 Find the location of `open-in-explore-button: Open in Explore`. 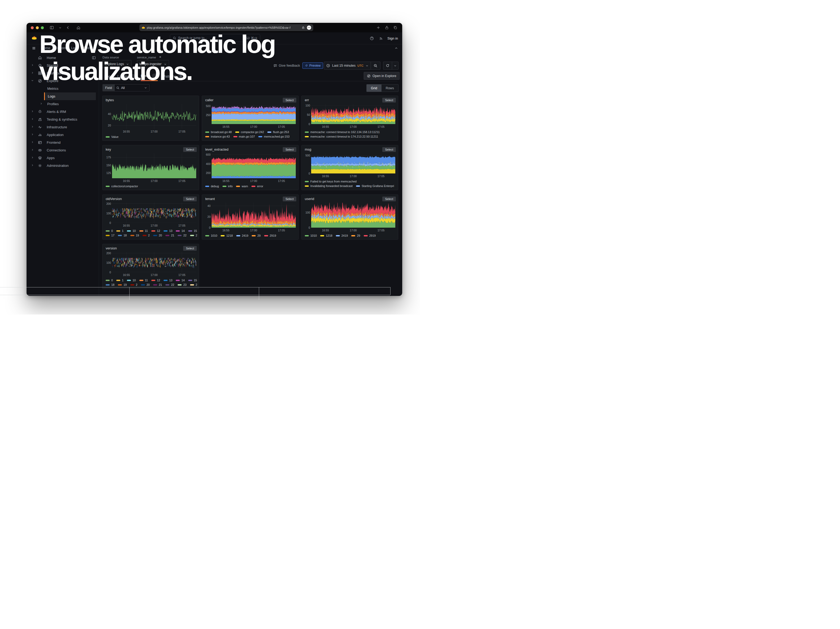

open-in-explore-button: Open in Explore is located at coordinates (382, 76).